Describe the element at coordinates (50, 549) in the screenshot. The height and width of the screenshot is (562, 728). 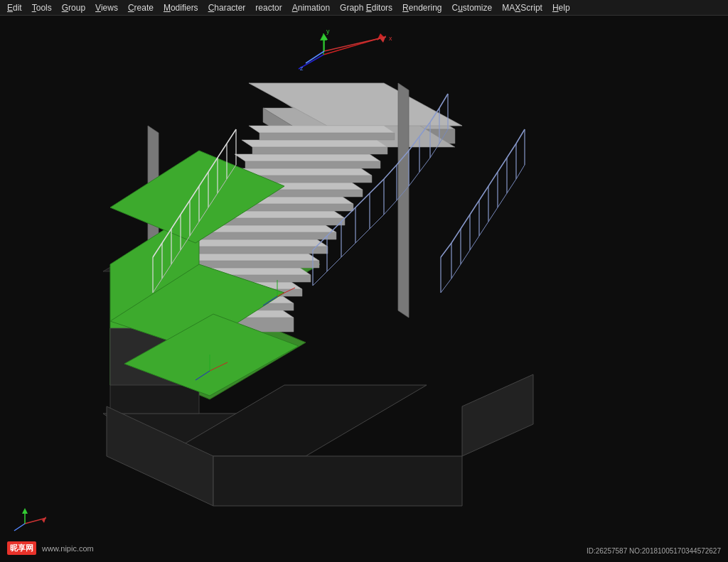
I see `watermark-container: 昵享网 www.nipic.com` at that location.